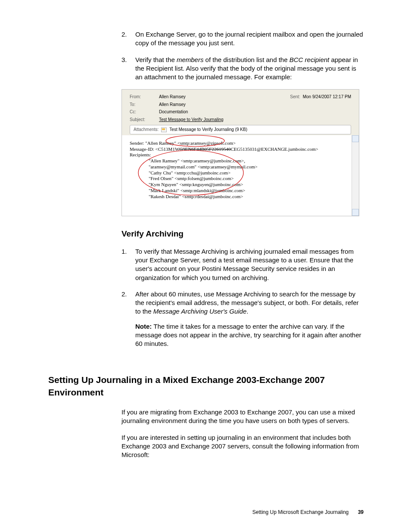 This screenshot has width=411, height=532. I want to click on sender-line: Sender: "Allen Ramsey" <smtp:aramsey@zip…, so click(243, 143).